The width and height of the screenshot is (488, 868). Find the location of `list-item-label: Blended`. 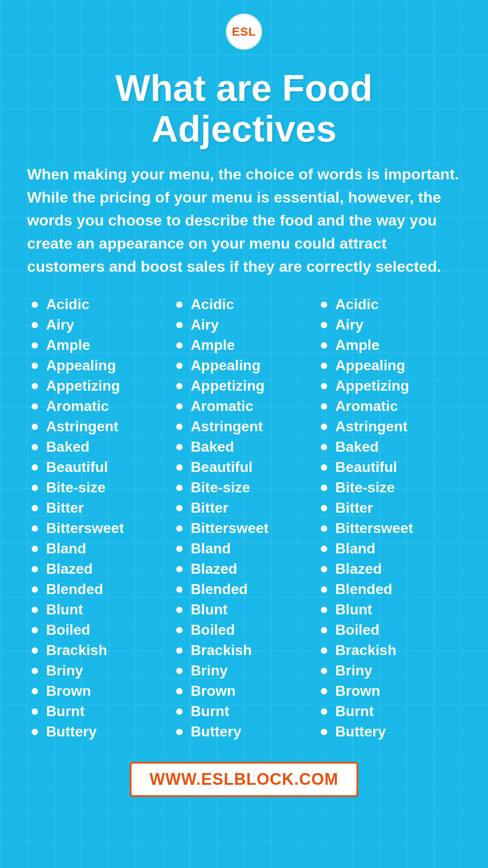

list-item-label: Blended is located at coordinates (364, 590).